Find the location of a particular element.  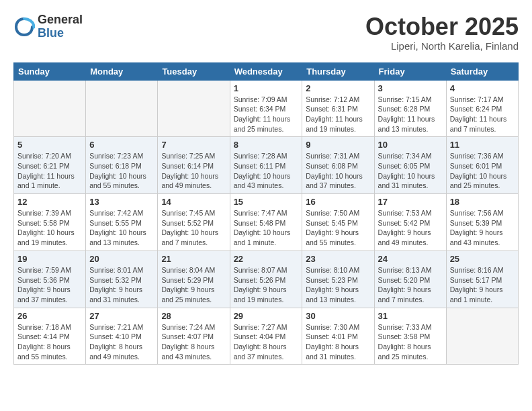

calendar-day-cell: 7Sunrise: 7:25 AM Sunset: 6:14 PM Daylig… is located at coordinates (193, 165).